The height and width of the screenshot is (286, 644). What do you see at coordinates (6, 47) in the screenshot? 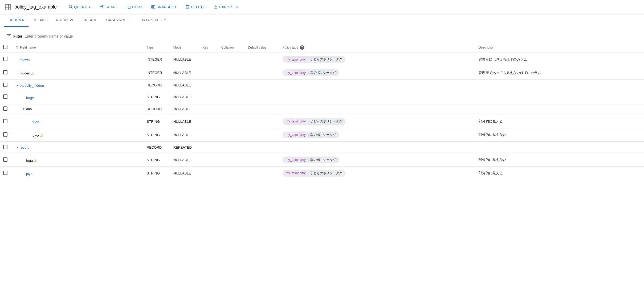
I see `th-checkbox` at bounding box center [6, 47].